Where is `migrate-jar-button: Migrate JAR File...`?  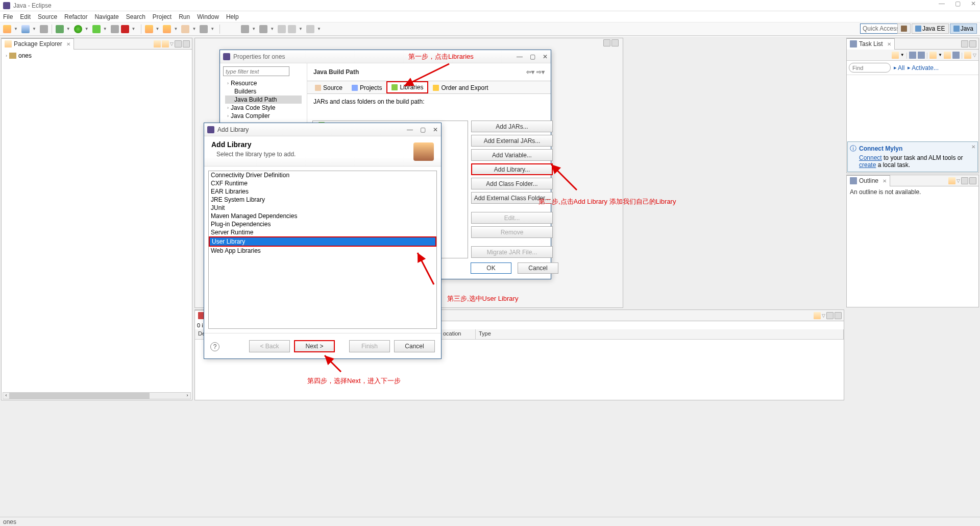 migrate-jar-button: Migrate JAR File... is located at coordinates (512, 252).